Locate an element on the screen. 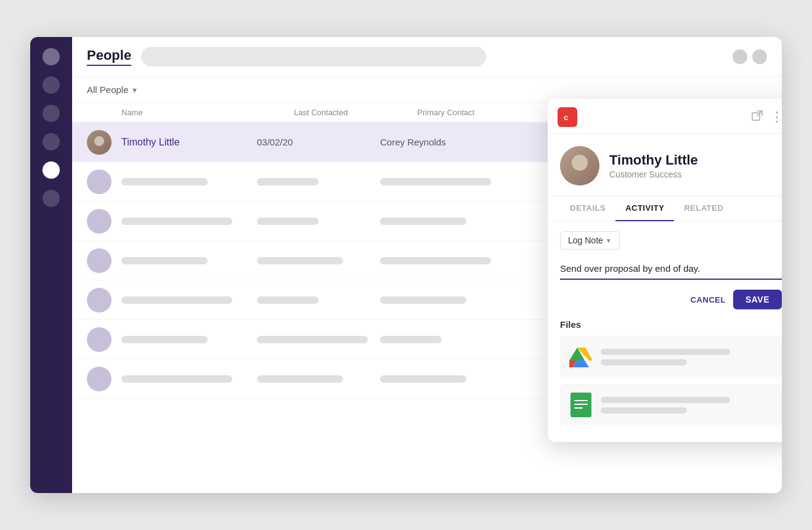  cancel-button: CANCEL is located at coordinates (708, 300).